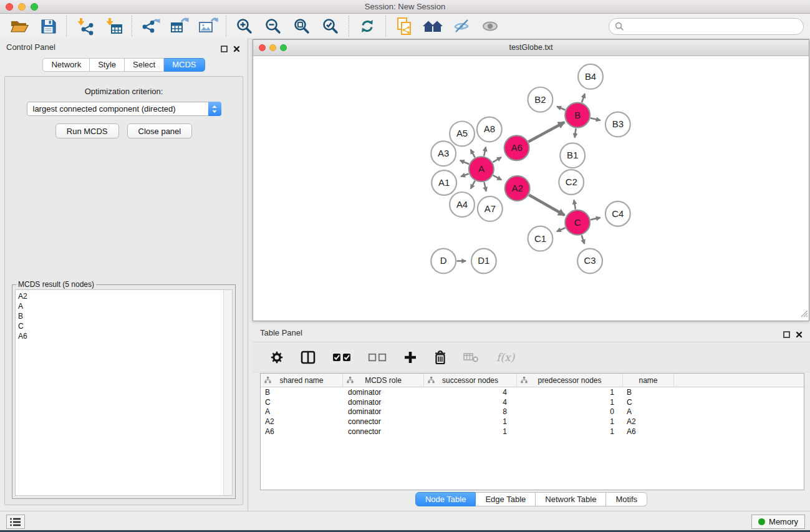 This screenshot has width=810, height=532. What do you see at coordinates (577, 223) in the screenshot?
I see `graph-node-C: C` at bounding box center [577, 223].